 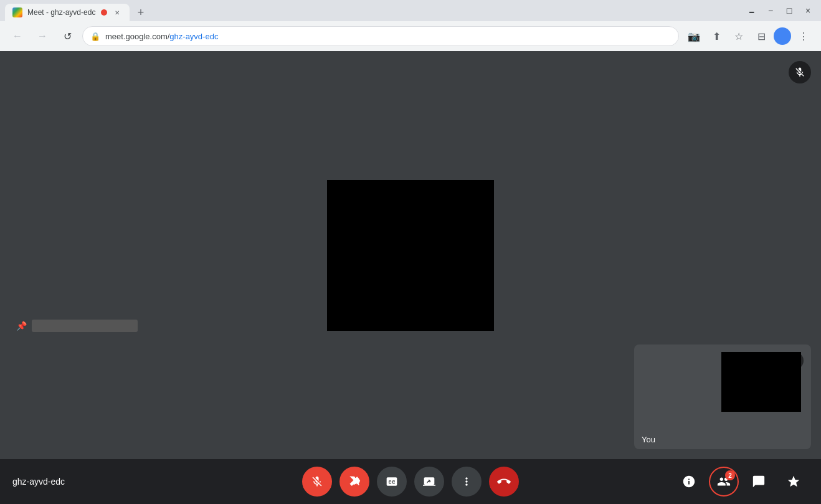 I want to click on more-options-ctrl-button, so click(x=467, y=482).